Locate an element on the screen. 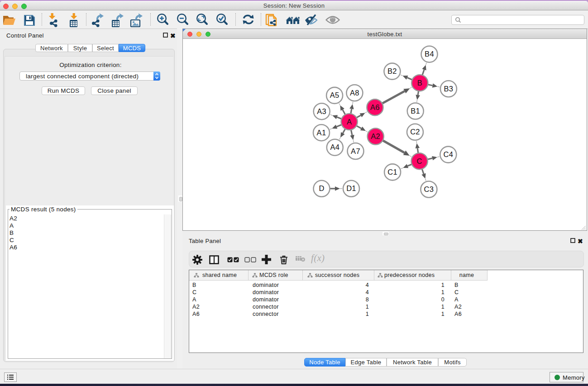 The width and height of the screenshot is (588, 386). svg-text: B4 is located at coordinates (429, 54).